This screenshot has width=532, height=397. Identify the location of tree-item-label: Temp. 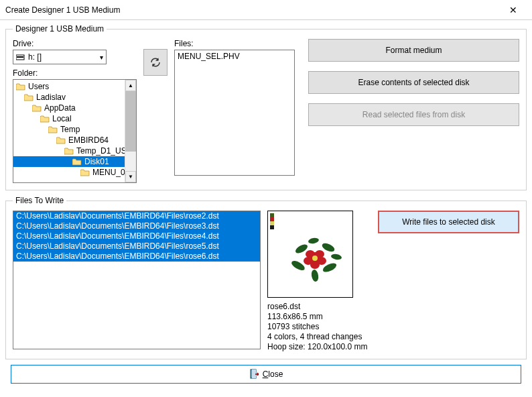
(70, 129).